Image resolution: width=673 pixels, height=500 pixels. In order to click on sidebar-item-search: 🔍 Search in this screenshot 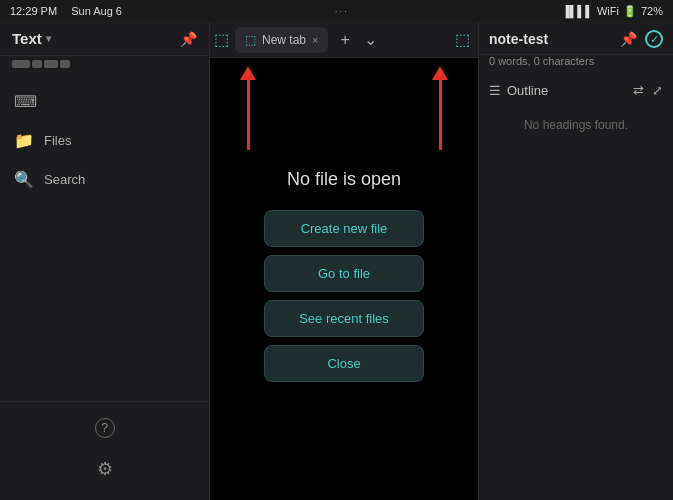, I will do `click(104, 180)`.